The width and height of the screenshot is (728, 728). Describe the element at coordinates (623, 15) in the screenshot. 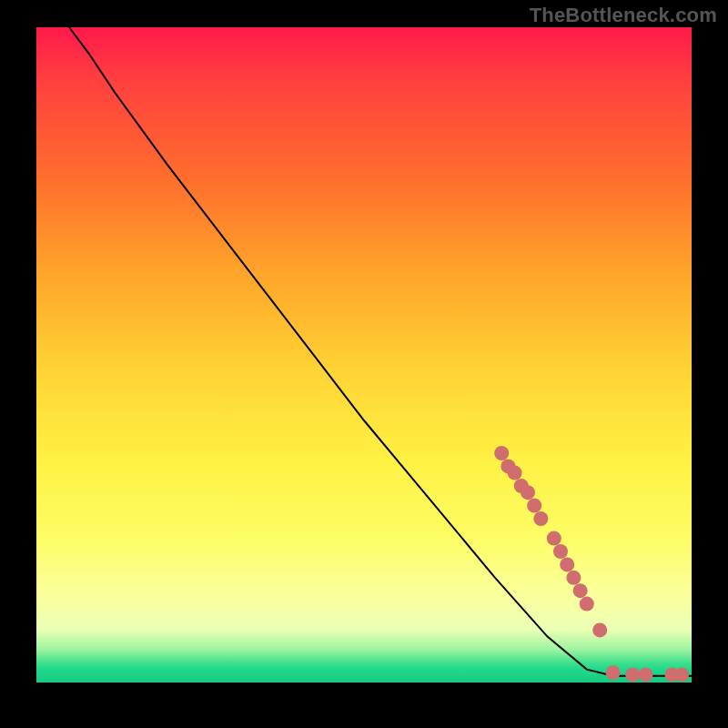

I see `attribution-text: TheBottleneck.com` at that location.